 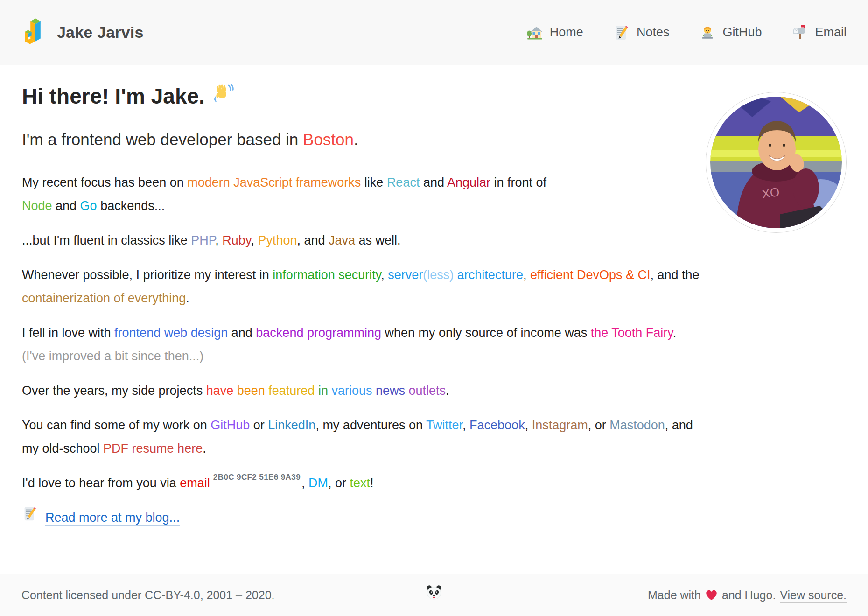 I want to click on inline-link-twitter: Twitter, so click(x=444, y=425).